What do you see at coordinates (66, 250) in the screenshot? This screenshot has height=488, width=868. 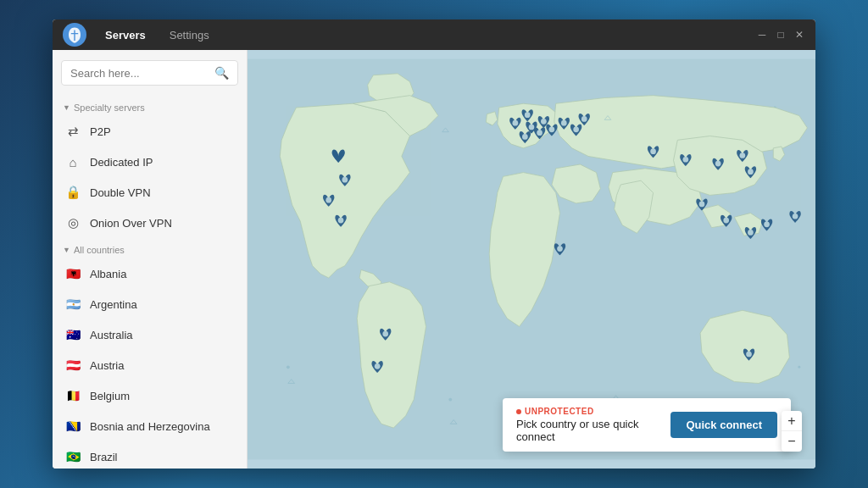 I see `chevron-countries-icon: ▼` at bounding box center [66, 250].